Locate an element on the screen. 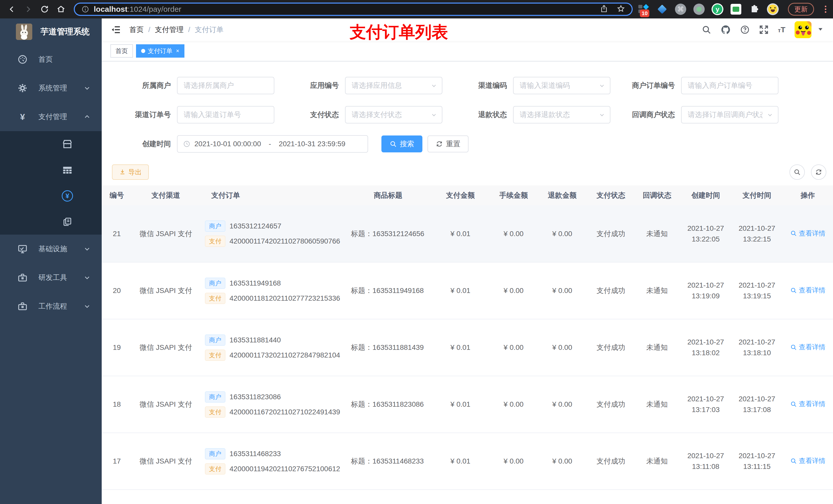 The width and height of the screenshot is (833, 504). logo-image is located at coordinates (24, 32).